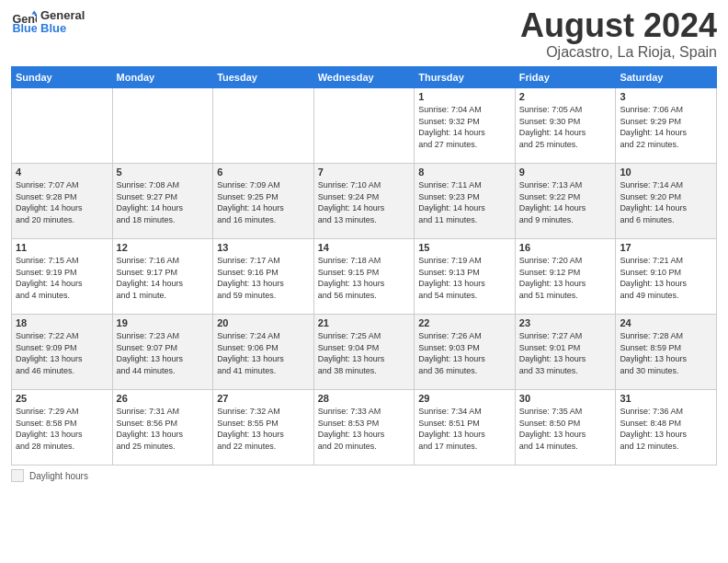  I want to click on day-cell: 26Sunrise: 7:31 AM Sunset: 8:56 PM Dayli…, so click(163, 428).